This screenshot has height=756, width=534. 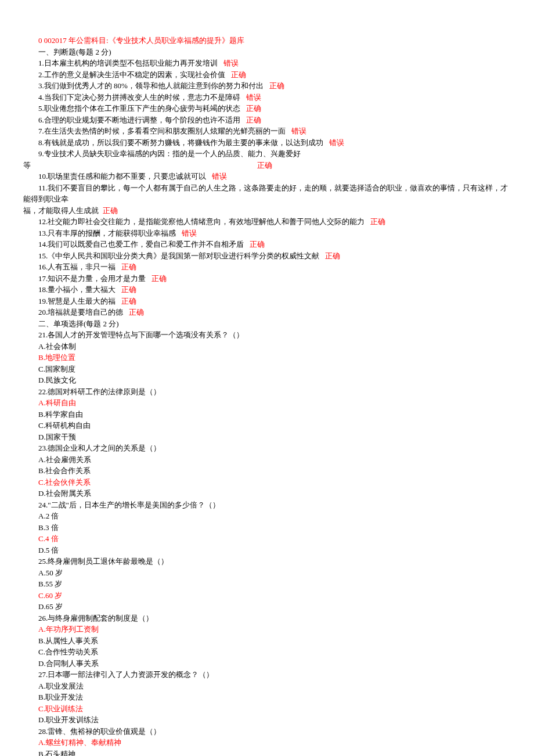 I want to click on question-number: 6., so click(x=41, y=120).